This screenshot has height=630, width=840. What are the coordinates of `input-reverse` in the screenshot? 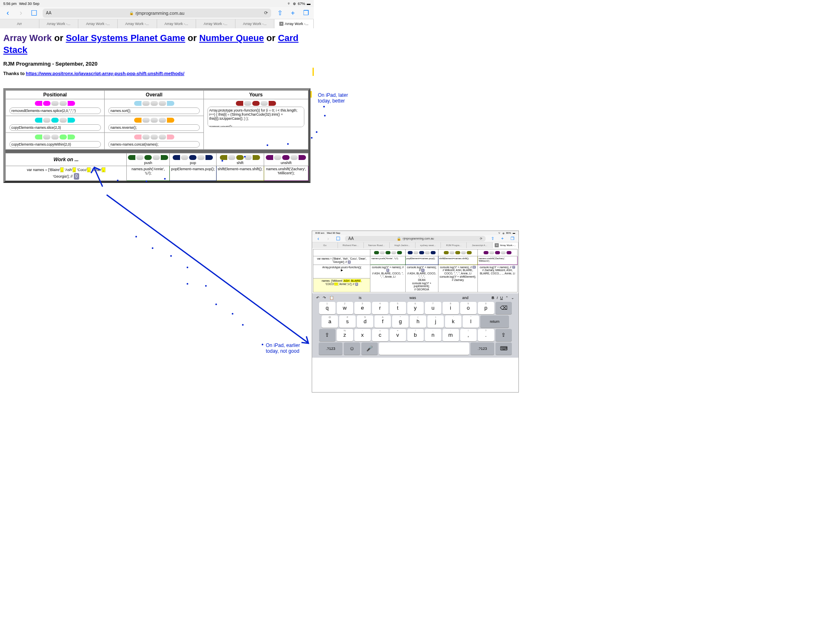 It's located at (154, 128).